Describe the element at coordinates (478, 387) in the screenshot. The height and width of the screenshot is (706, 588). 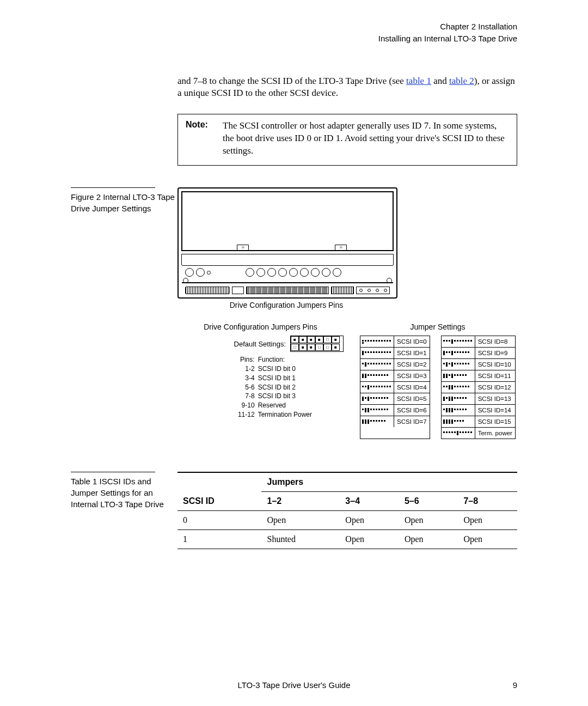
I see `jumper-settings-list-right: SCSI ID=8 SCSI ID=9 SCSI ID=10 SCSI ID=1…` at that location.